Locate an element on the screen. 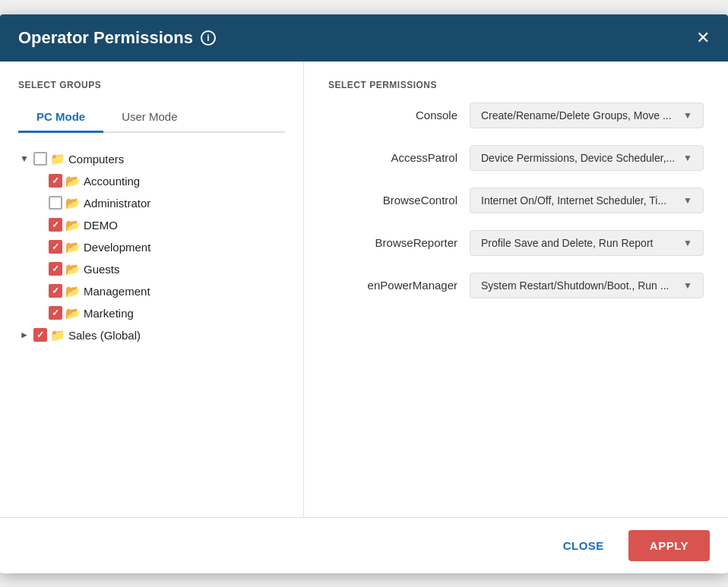  label-development: Development is located at coordinates (117, 248).